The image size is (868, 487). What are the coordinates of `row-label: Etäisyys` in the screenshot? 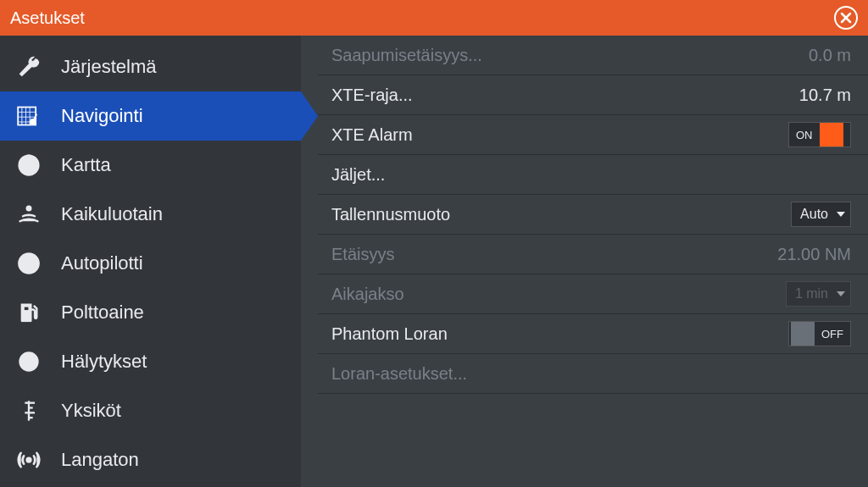 It's located at (554, 254).